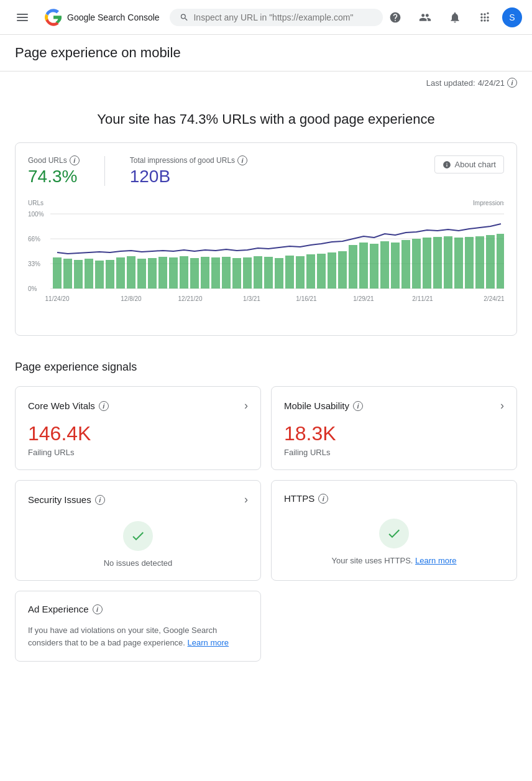  What do you see at coordinates (423, 298) in the screenshot?
I see `chart-label: 2/11/21` at bounding box center [423, 298].